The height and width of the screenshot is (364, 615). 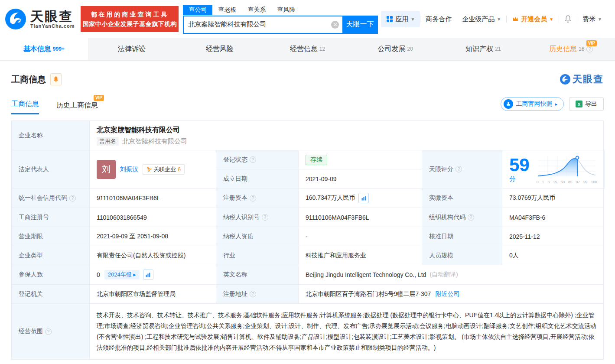 I want to click on label-text: 注册资本, so click(x=235, y=198).